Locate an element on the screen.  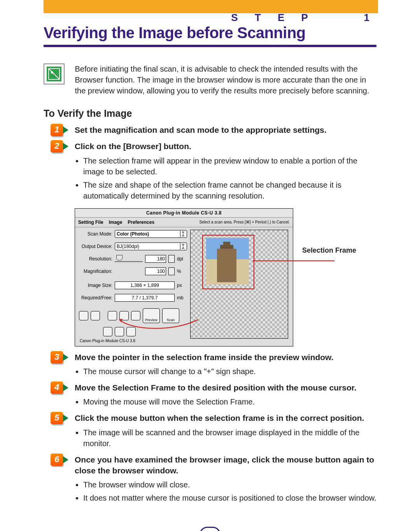
step-bullet: The image will be scanned and the browse… is located at coordinates (230, 438).